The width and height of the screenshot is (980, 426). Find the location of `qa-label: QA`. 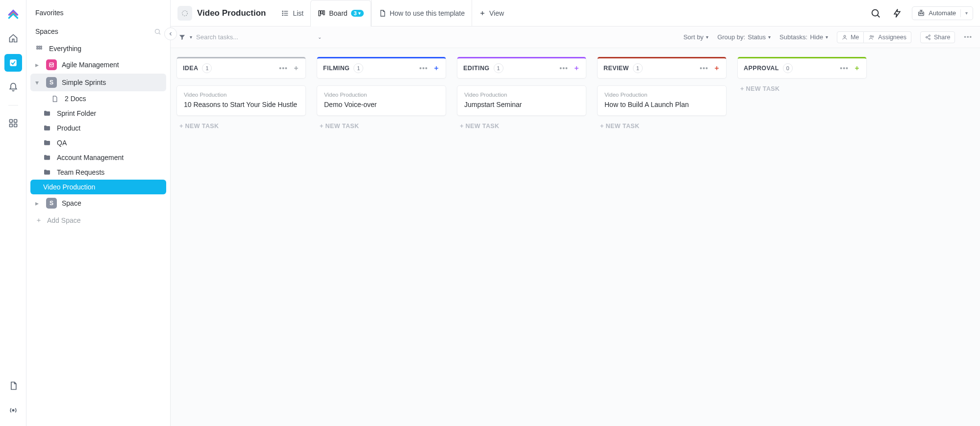

qa-label: QA is located at coordinates (62, 143).